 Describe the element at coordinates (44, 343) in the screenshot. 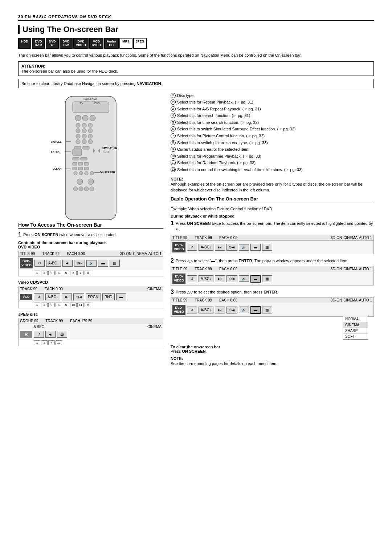

I see `jpeg-num-2: 2` at that location.